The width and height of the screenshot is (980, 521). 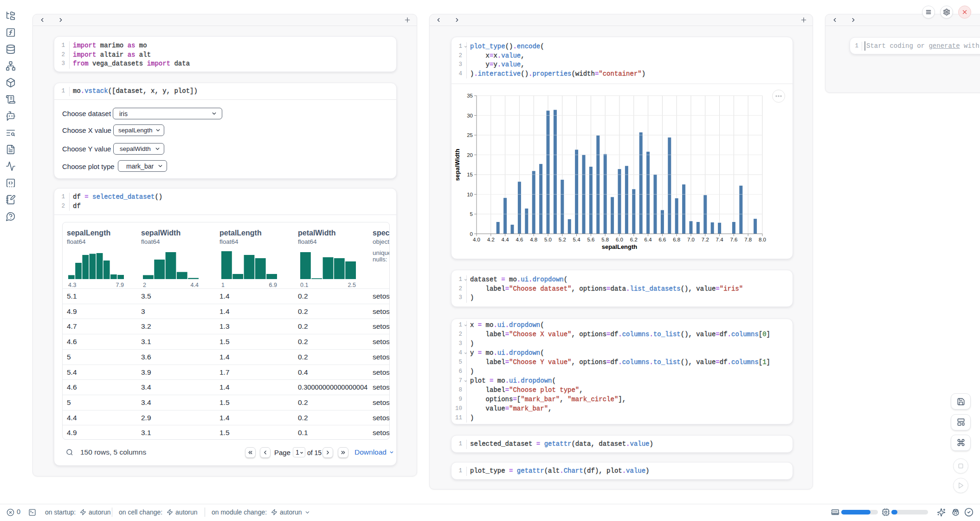 What do you see at coordinates (649, 240) in the screenshot?
I see `svg-text: 6.4` at bounding box center [649, 240].